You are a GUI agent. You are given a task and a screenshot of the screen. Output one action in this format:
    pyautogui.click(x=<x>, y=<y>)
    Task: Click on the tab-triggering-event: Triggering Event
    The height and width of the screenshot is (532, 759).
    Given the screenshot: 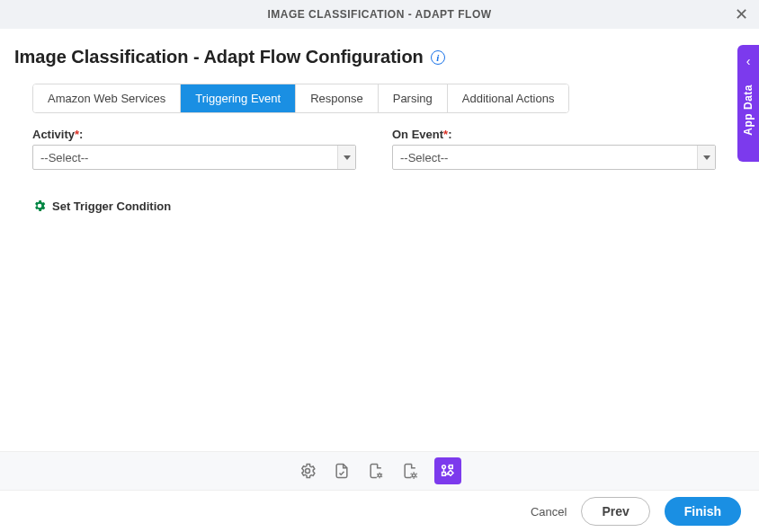 What is the action you would take?
    pyautogui.click(x=238, y=99)
    